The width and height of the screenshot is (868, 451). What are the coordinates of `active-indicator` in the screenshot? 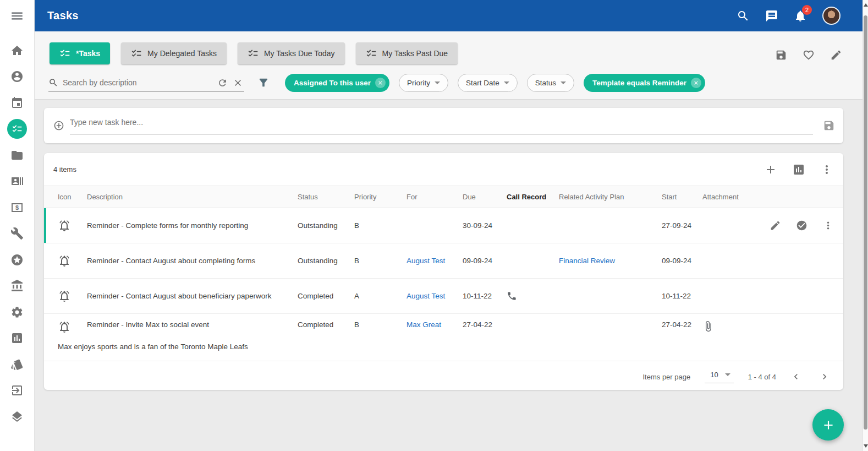 It's located at (17, 129).